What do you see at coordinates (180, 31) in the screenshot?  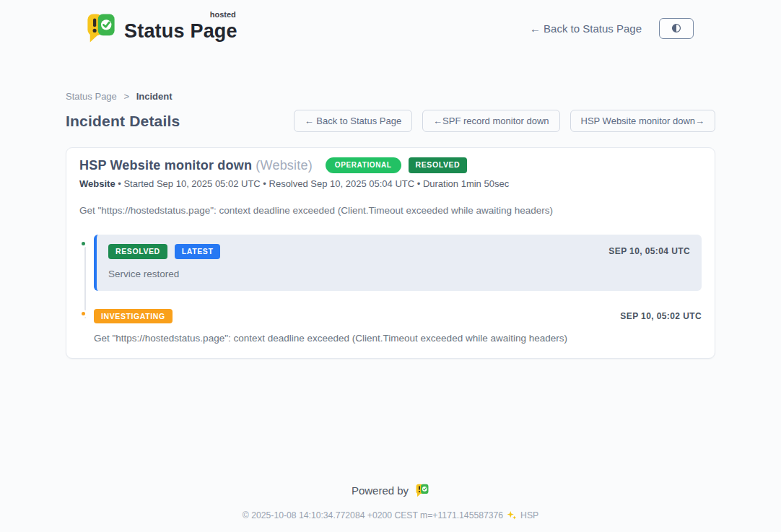 I see `brand-name: Status Page` at bounding box center [180, 31].